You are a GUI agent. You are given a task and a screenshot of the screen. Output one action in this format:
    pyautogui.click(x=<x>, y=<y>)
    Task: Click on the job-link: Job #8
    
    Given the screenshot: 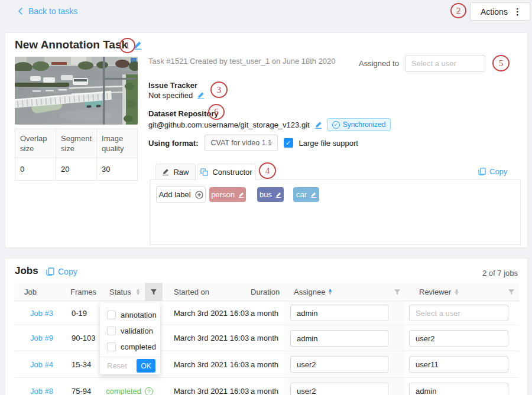 What is the action you would take?
    pyautogui.click(x=41, y=386)
    